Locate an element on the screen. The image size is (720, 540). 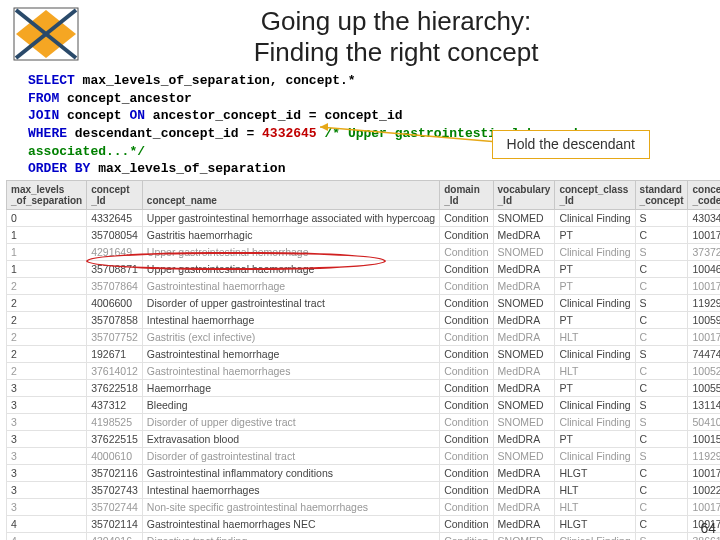
table-cell: 35707864 is located at coordinates (115, 286).